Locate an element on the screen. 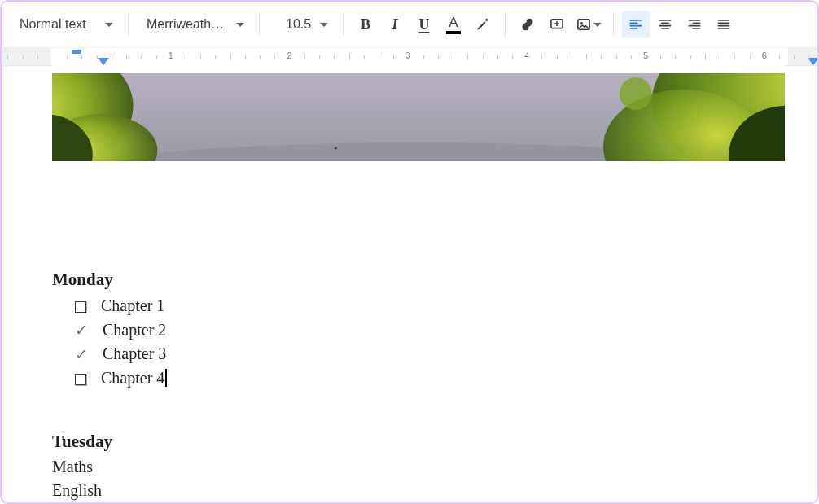  align-justify-button is located at coordinates (724, 24).